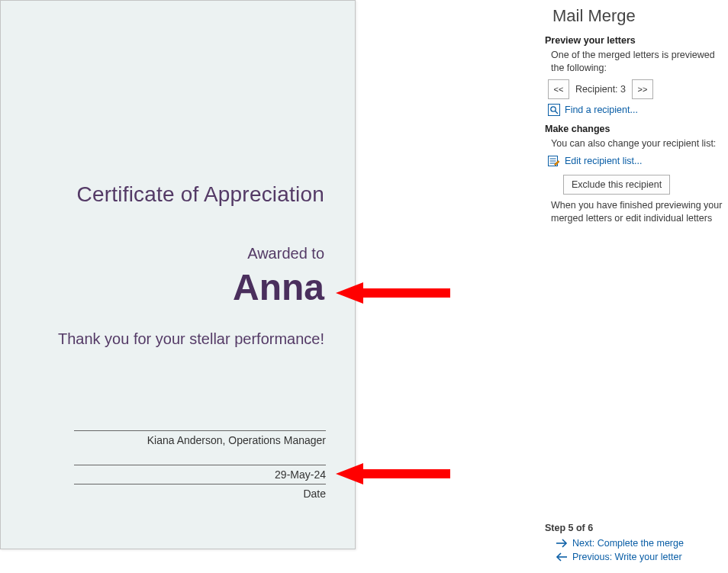 This screenshot has width=728, height=573. What do you see at coordinates (163, 253) in the screenshot?
I see `awarded-to-label: Awarded to` at bounding box center [163, 253].